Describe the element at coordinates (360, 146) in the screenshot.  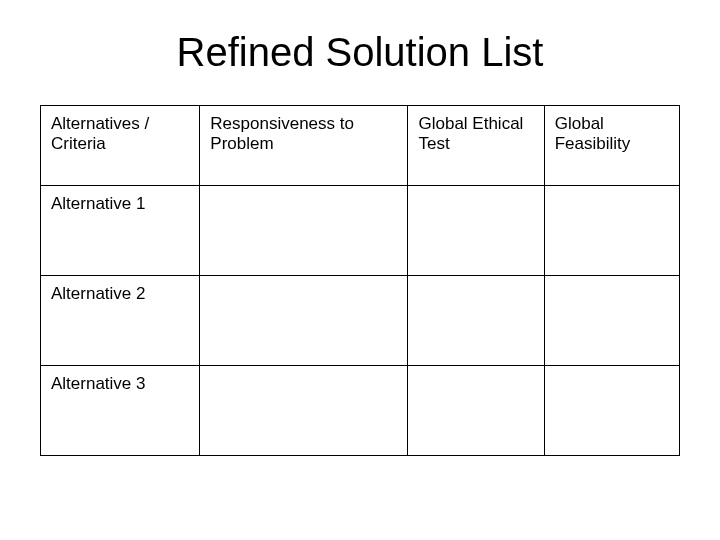
I see `table-header-row: Alternatives / Criteria Responsiveness t…` at that location.